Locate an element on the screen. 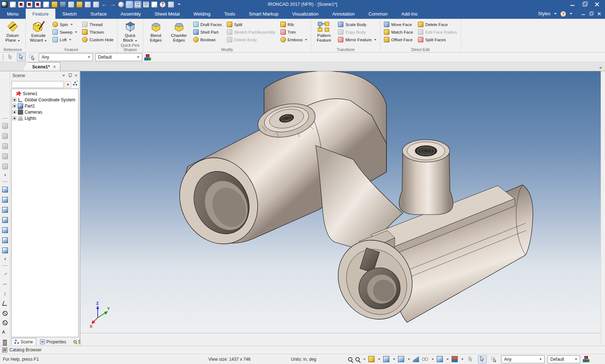 The width and height of the screenshot is (605, 364). render-icon is located at coordinates (121, 4).